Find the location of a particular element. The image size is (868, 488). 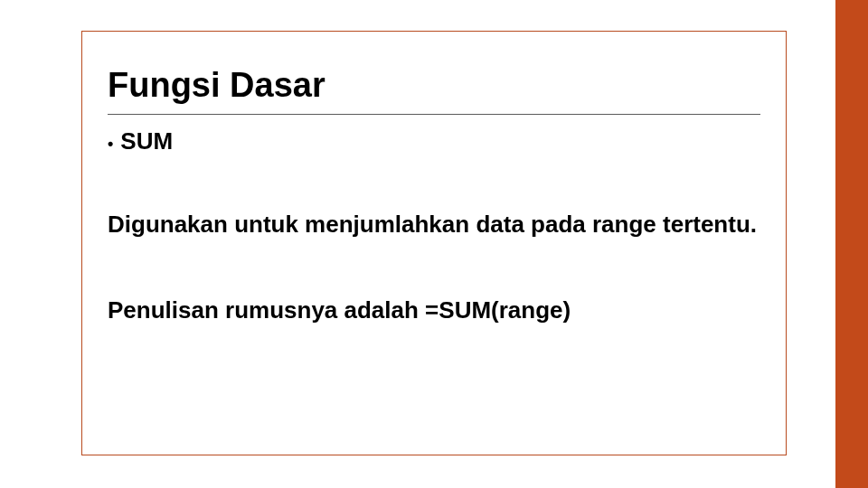

accent-side-bar is located at coordinates (852, 244).